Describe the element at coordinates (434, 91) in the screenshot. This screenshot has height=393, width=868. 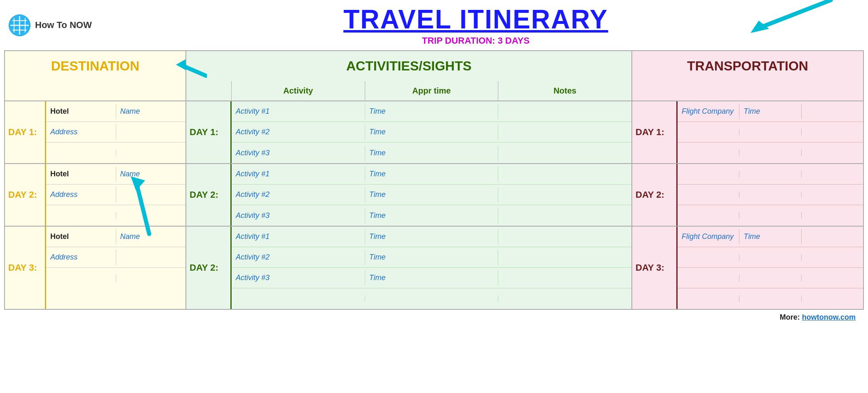
I see `sub-header-row: Activity Appr time Notes` at that location.